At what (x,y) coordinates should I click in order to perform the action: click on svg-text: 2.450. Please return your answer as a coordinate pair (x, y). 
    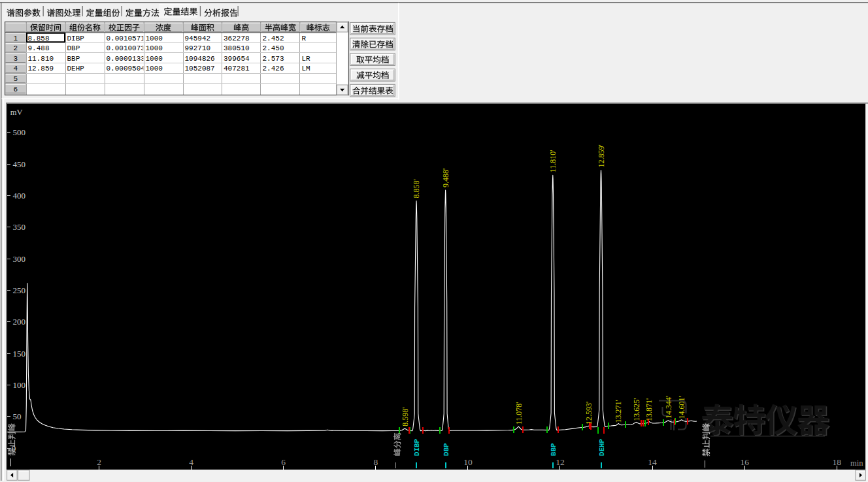
    Looking at the image, I should click on (273, 48).